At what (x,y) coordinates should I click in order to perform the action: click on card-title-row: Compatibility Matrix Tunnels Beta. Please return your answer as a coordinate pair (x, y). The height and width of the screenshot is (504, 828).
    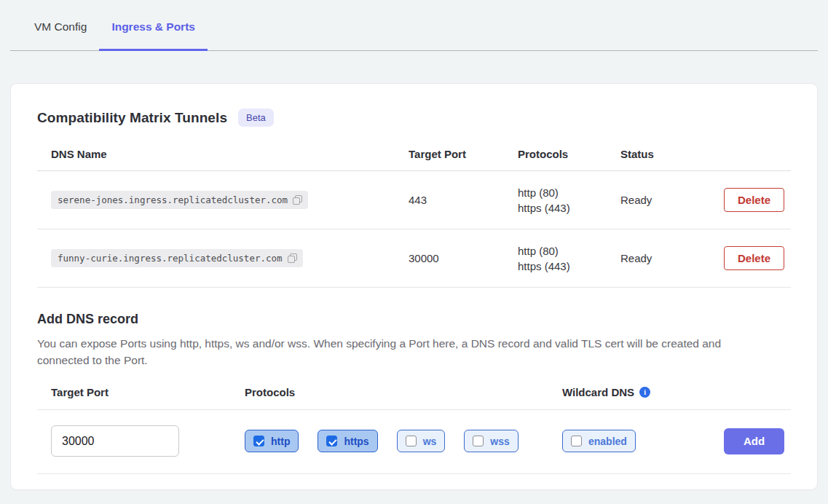
    Looking at the image, I should click on (414, 105).